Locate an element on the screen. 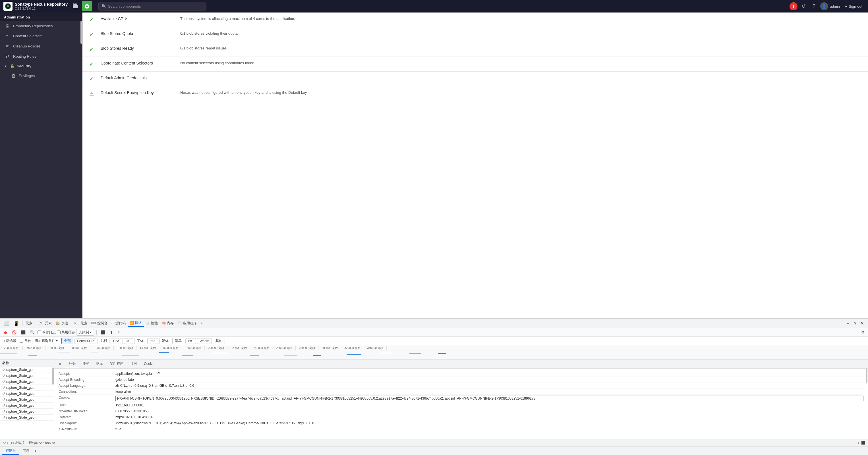 Image resolution: width=868 pixels, height=455 pixels. reverse-checkbox-group: 反转 is located at coordinates (25, 341).